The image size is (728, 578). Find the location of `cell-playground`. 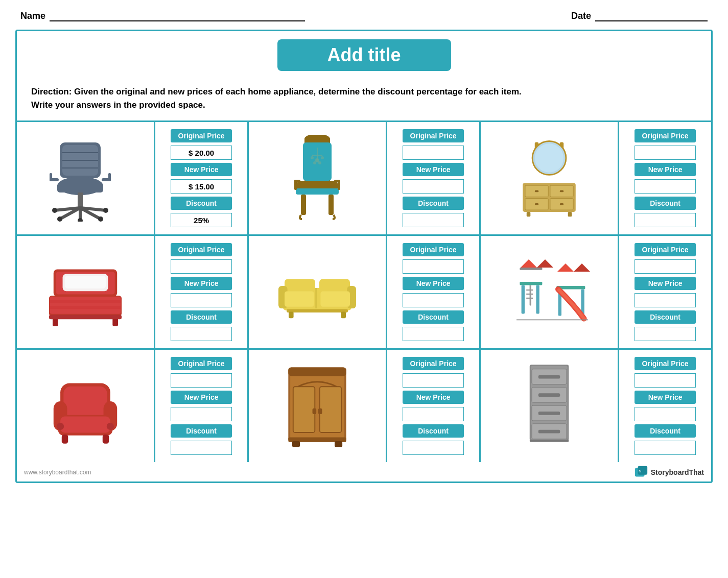

cell-playground is located at coordinates (550, 292).